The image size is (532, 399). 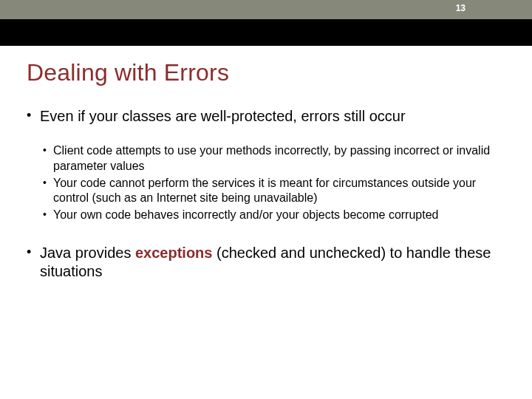 What do you see at coordinates (223, 116) in the screenshot?
I see `bullet-text: Even if your classes are well-protected,…` at bounding box center [223, 116].